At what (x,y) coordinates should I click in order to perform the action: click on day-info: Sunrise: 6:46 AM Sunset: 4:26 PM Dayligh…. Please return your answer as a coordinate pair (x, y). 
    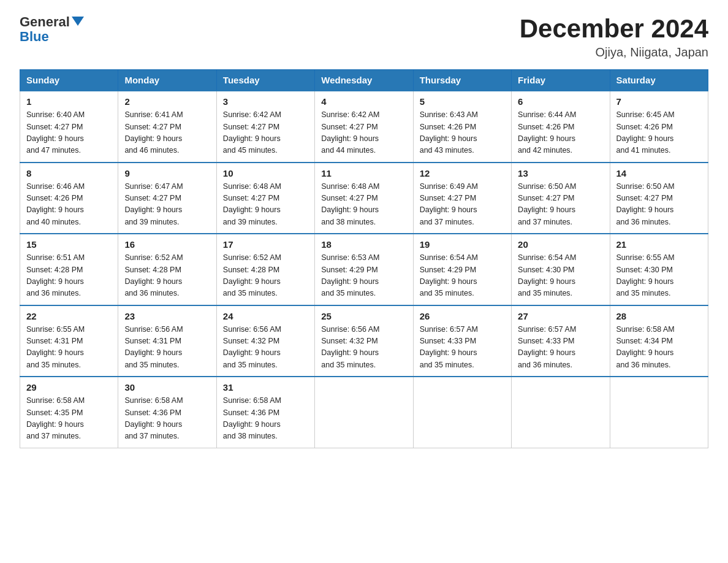
    Looking at the image, I should click on (69, 205).